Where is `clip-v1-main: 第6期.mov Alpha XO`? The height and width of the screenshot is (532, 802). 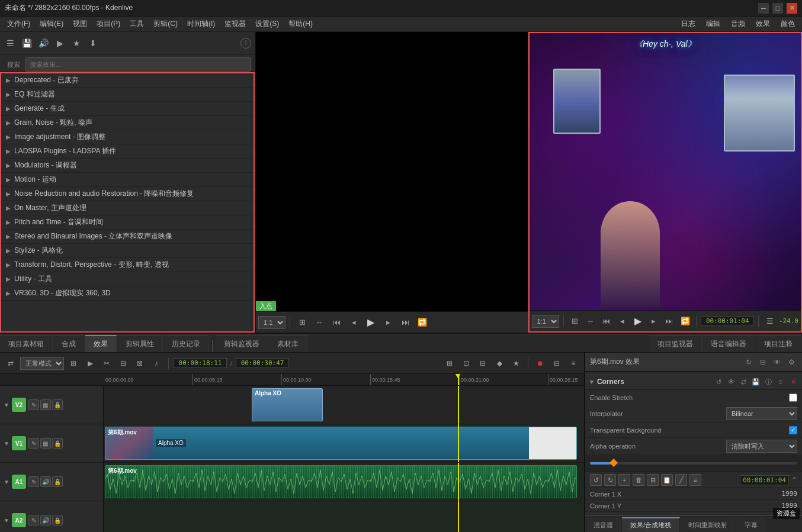
clip-v1-main: 第6期.mov Alpha XO is located at coordinates (341, 443).